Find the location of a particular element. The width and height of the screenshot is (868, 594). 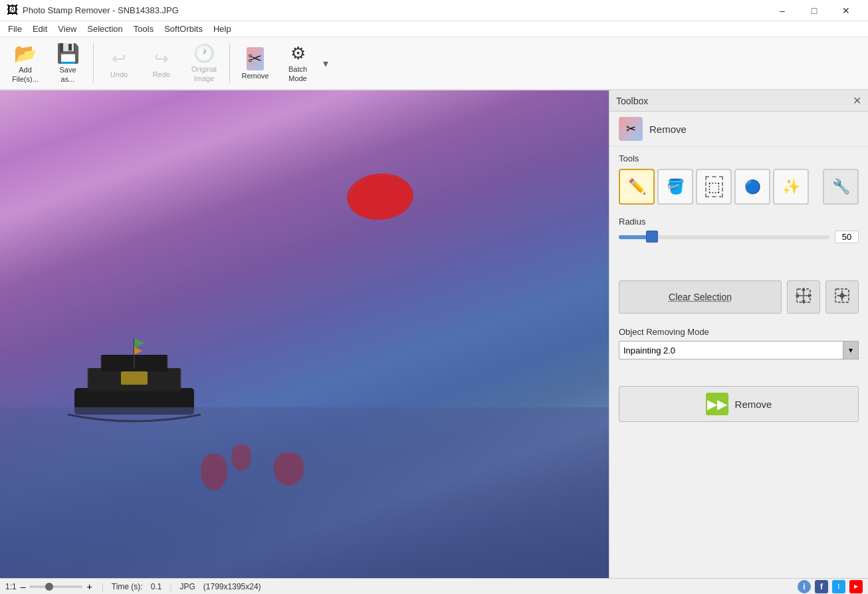

expand-selection-button is located at coordinates (804, 297).